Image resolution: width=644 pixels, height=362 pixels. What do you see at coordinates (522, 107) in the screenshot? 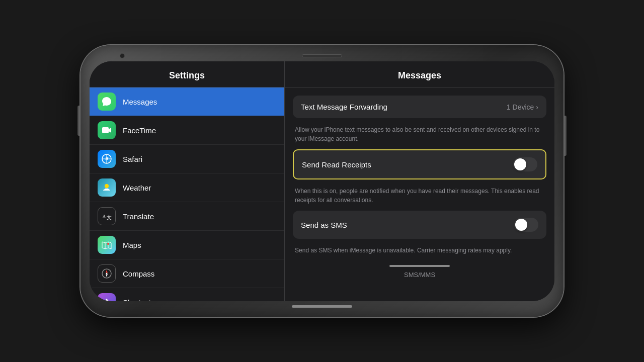
I see `text-message-forwarding-value-container: 1 Device ›` at bounding box center [522, 107].